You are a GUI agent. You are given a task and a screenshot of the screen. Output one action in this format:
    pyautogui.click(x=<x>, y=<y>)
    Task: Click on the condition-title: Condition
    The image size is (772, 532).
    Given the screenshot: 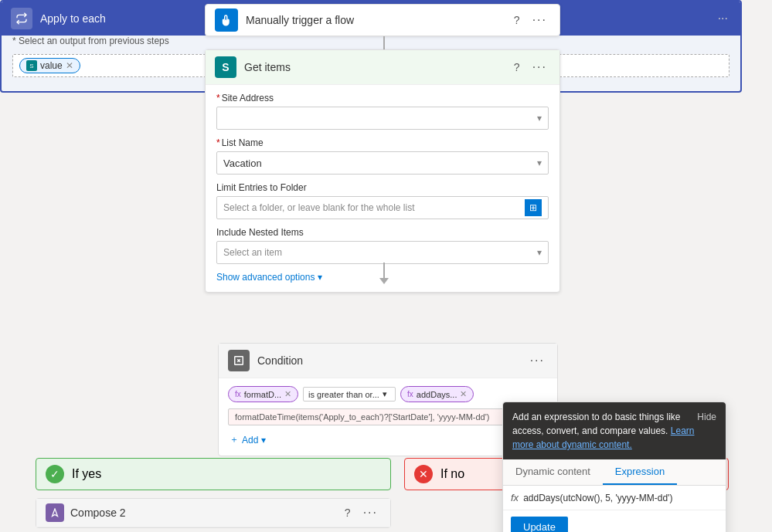 What is the action you would take?
    pyautogui.click(x=393, y=361)
    